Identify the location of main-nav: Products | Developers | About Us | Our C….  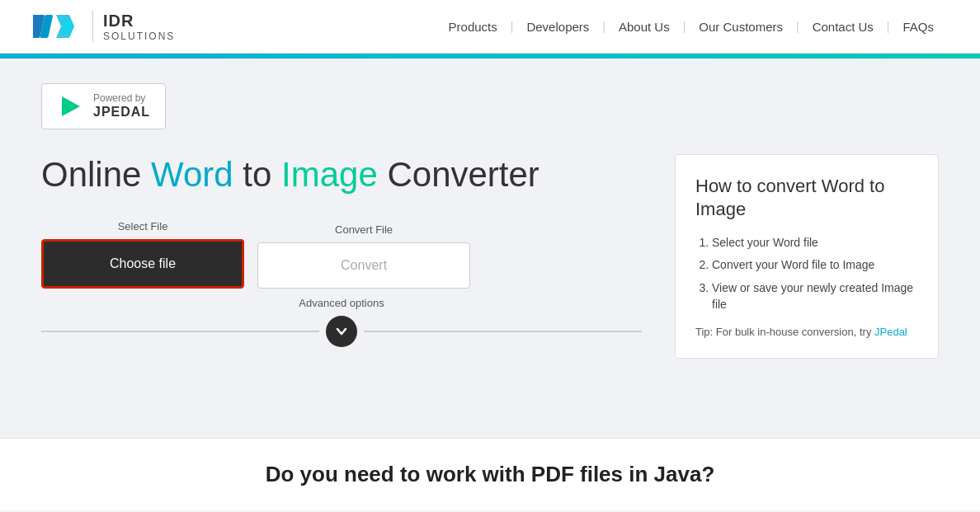
(691, 26).